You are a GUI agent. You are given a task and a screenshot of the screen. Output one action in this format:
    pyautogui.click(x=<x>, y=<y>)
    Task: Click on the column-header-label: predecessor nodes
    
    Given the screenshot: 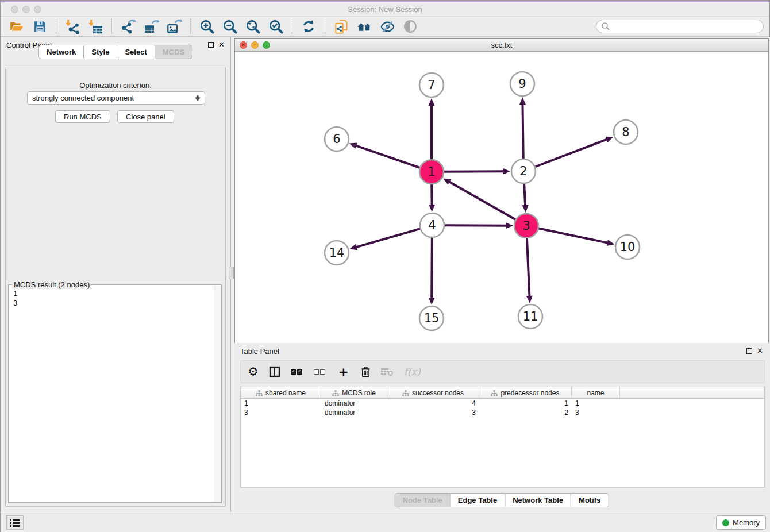 What is the action you would take?
    pyautogui.click(x=530, y=393)
    